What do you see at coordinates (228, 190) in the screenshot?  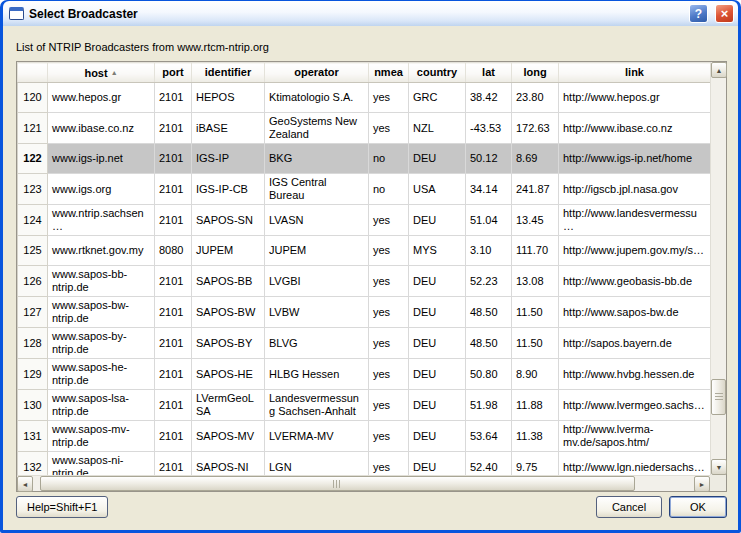 I see `cell-identifier: IGS-IP-CB` at bounding box center [228, 190].